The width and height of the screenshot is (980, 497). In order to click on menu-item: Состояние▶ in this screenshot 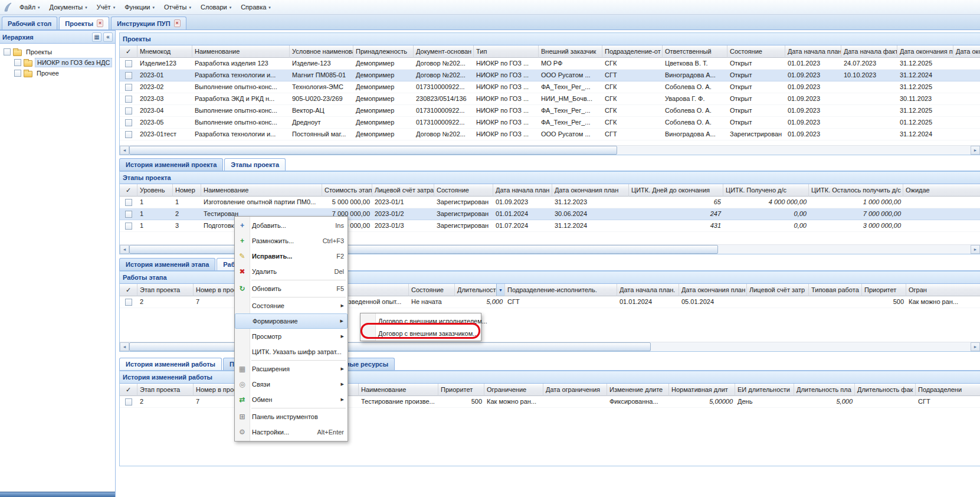, I will do `click(291, 306)`.